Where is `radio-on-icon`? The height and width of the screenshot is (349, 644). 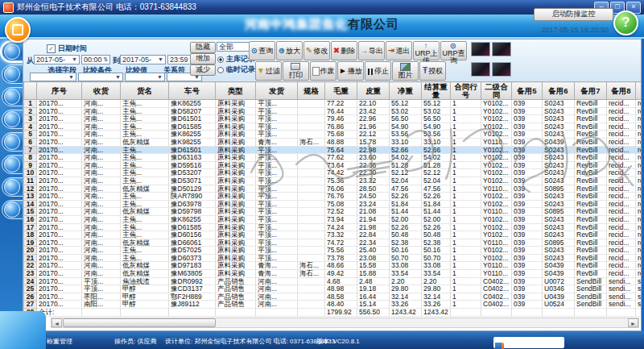
radio-on-icon is located at coordinates (221, 60).